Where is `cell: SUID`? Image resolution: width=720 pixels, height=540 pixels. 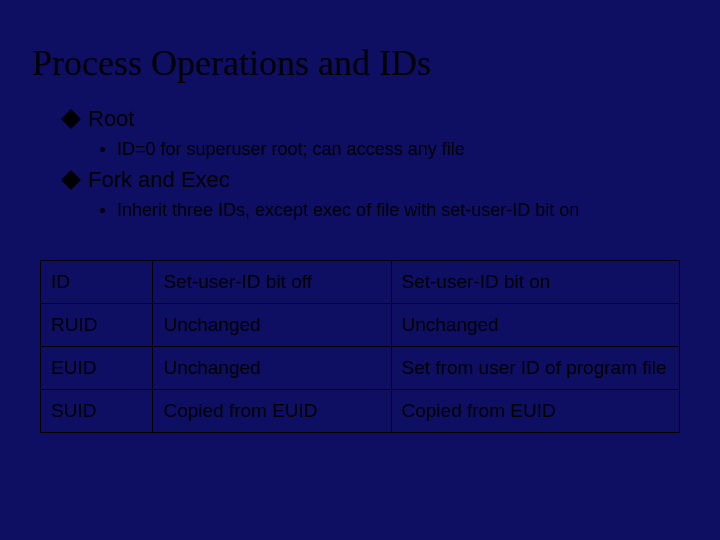
cell: SUID is located at coordinates (97, 412).